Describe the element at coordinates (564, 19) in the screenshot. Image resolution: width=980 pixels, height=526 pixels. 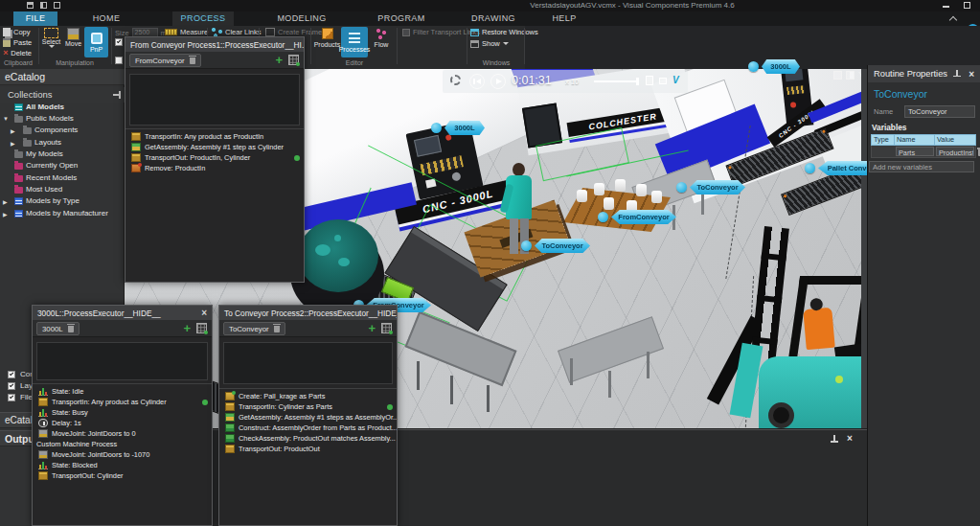
I see `tab-help: HELP` at that location.